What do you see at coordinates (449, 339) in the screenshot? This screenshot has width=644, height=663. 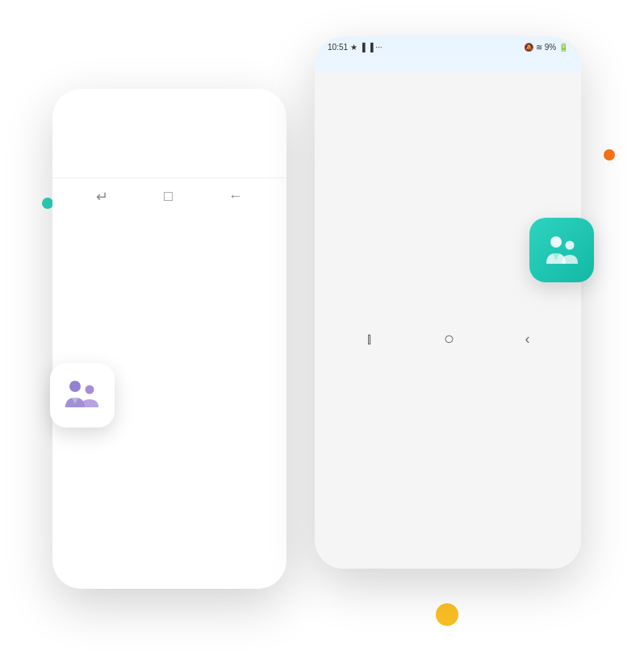 I see `nav-home-circle-icon: ○` at bounding box center [449, 339].